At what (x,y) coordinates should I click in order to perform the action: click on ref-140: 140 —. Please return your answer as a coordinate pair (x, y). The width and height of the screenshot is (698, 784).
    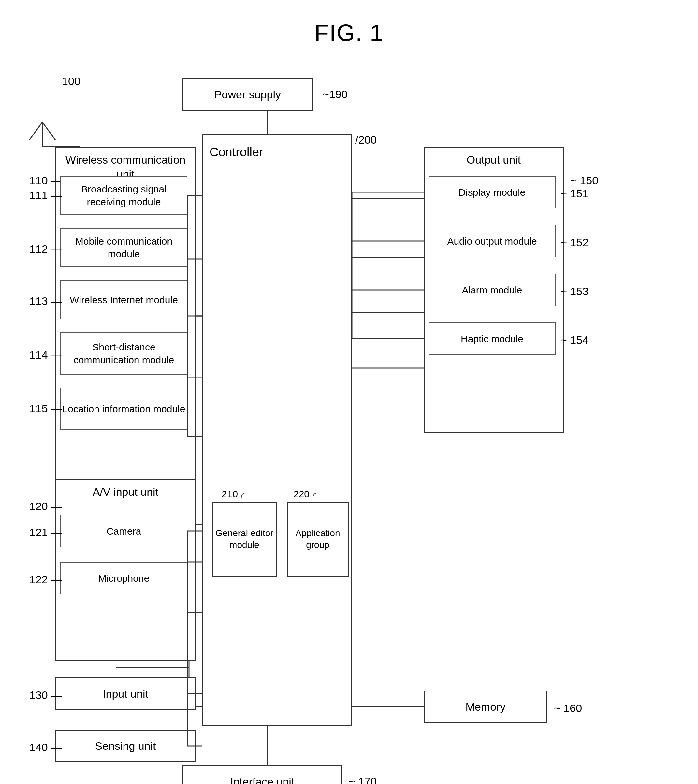
    Looking at the image, I should click on (45, 747).